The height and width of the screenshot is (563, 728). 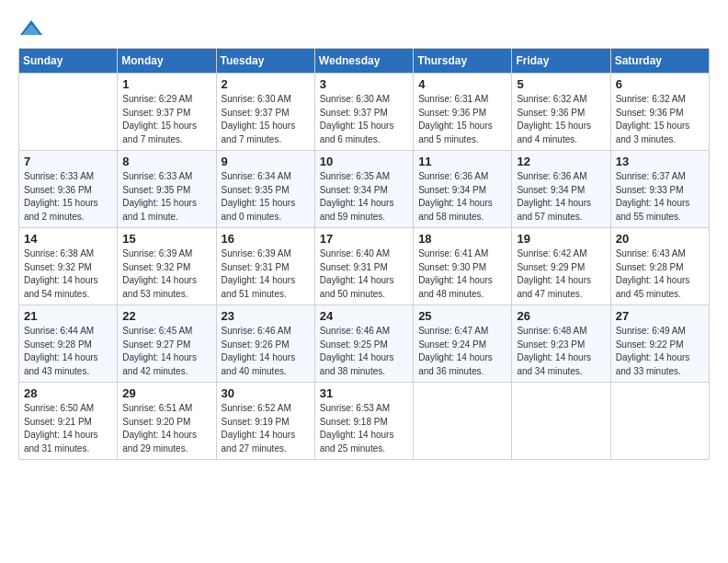 What do you see at coordinates (660, 61) in the screenshot?
I see `weekday-header-saturday: Saturday` at bounding box center [660, 61].